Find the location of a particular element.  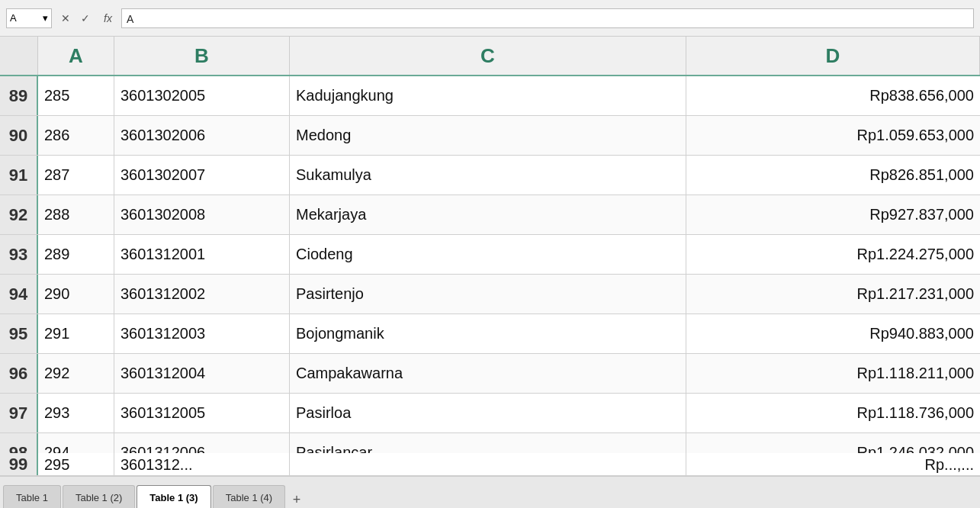

cell-a: 292 is located at coordinates (76, 374).